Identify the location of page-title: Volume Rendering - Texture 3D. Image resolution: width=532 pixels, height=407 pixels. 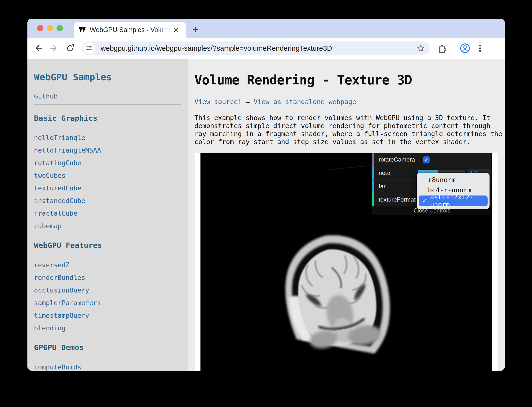
(349, 80).